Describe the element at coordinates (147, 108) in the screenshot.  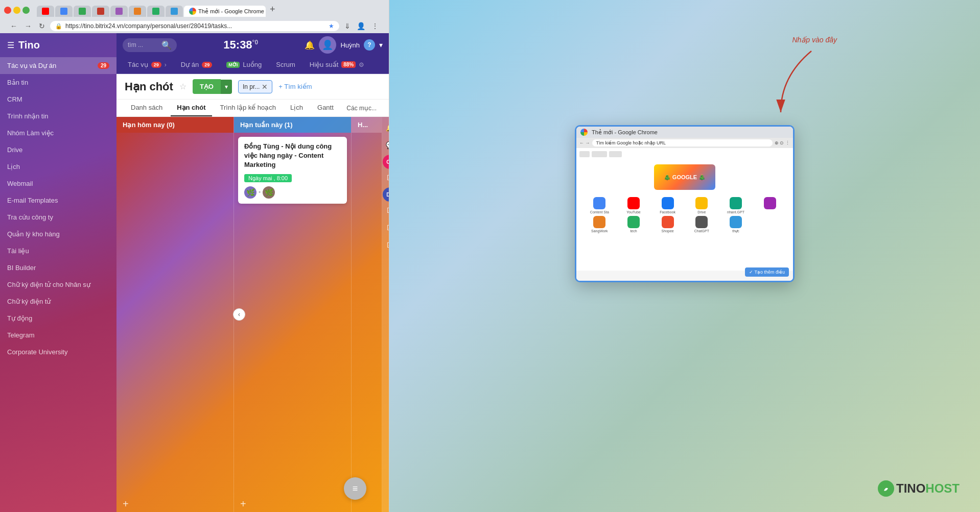
I see `sub-tab-list: Danh sách` at that location.